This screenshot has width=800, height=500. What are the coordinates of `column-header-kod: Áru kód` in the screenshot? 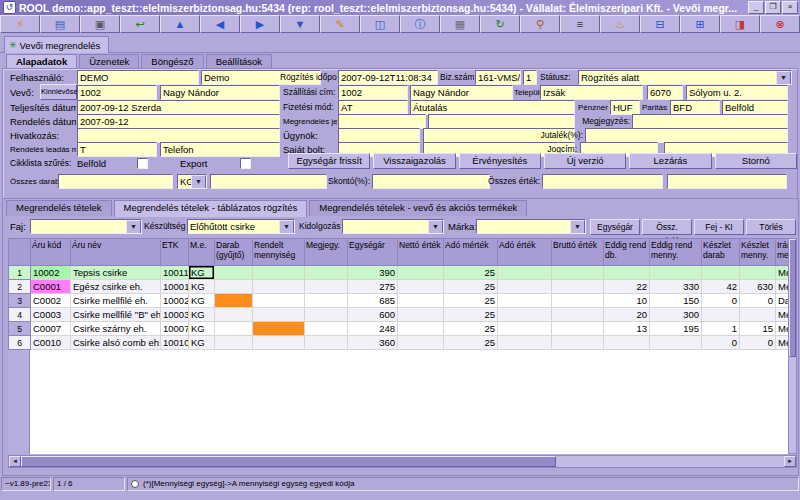 It's located at (51, 252).